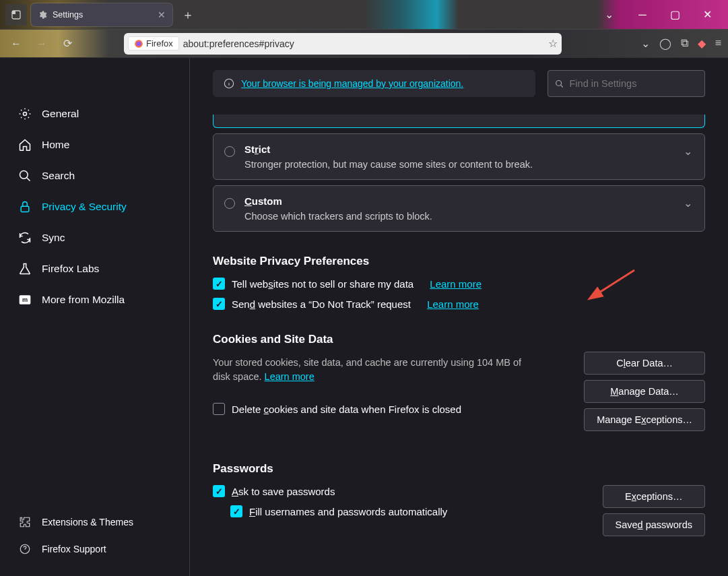 This screenshot has height=576, width=728. I want to click on account-icon: ◯, so click(665, 43).